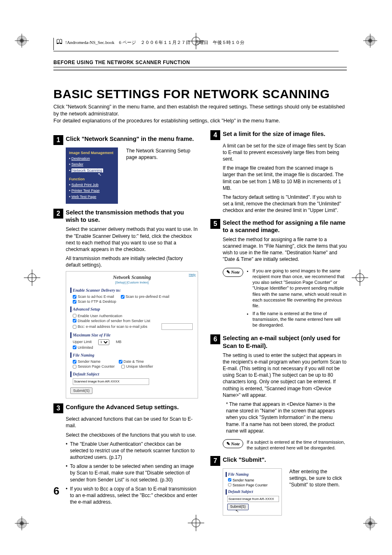  I want to click on step-3-paragraph-1: Select advanced functions that can be us…, so click(132, 422).